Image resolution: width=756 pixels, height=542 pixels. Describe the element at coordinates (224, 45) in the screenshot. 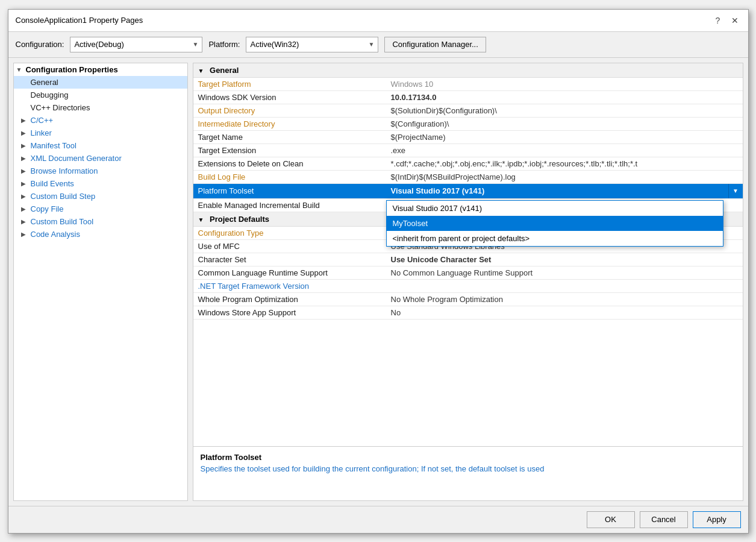

I see `platform-label: Platform:` at that location.